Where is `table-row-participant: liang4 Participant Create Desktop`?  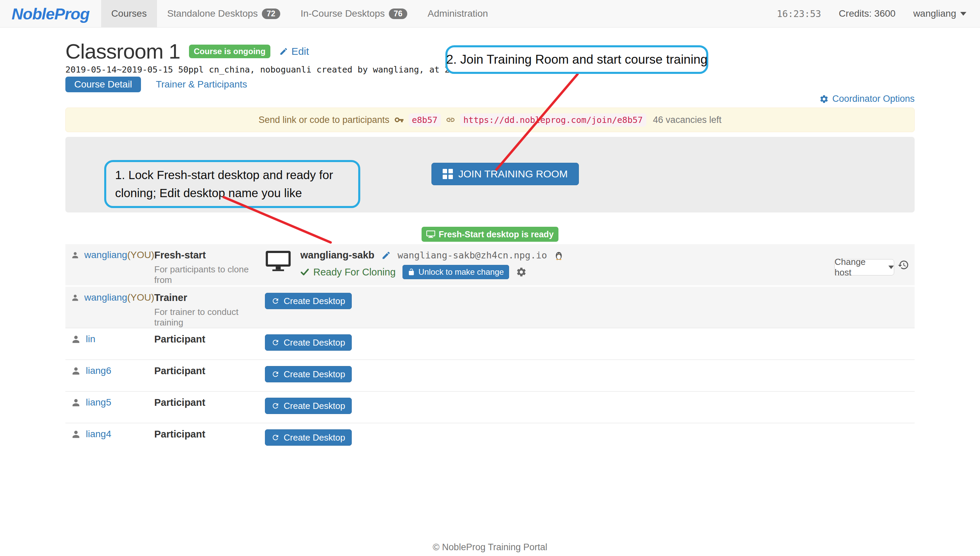 table-row-participant: liang4 Participant Create Desktop is located at coordinates (490, 439).